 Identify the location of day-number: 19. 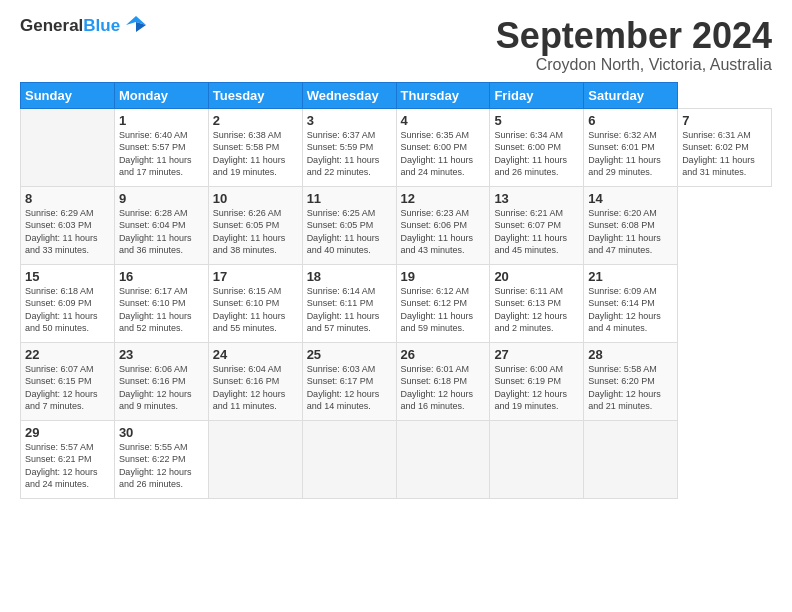
(444, 276).